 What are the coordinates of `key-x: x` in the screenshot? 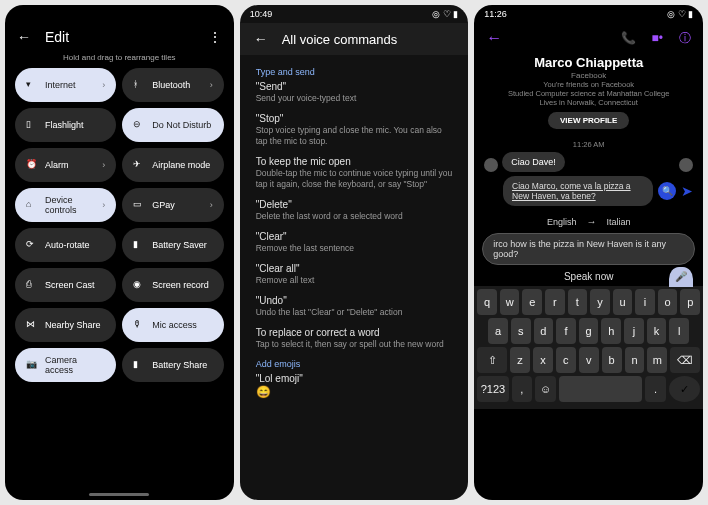 It's located at (543, 360).